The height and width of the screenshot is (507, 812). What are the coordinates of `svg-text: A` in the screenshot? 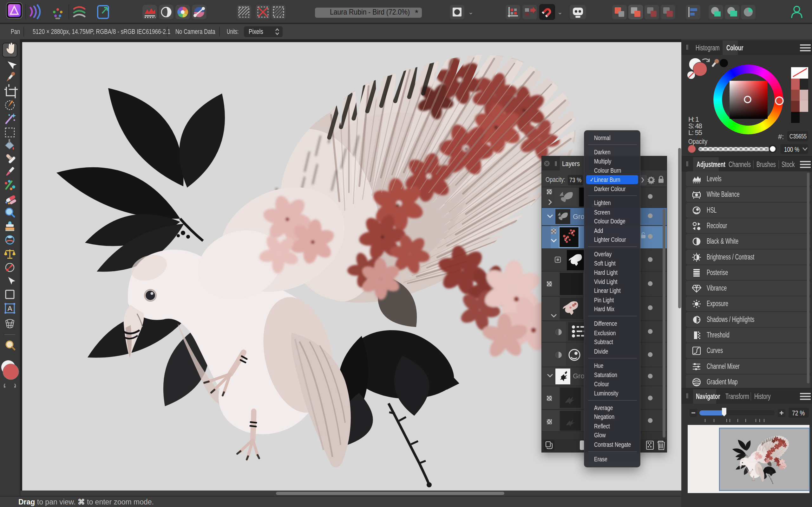 It's located at (10, 308).